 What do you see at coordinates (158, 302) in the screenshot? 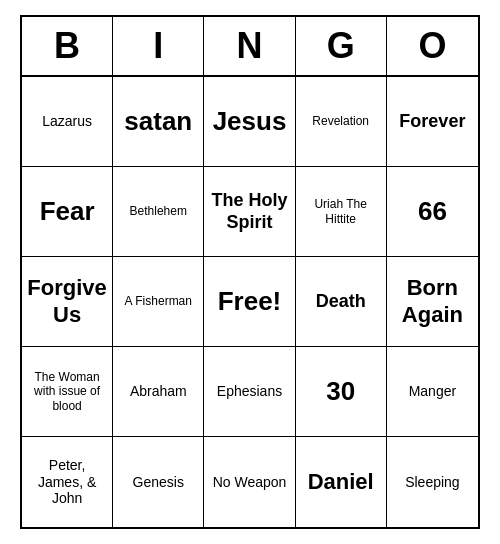
I see `bingo-cell-11: A Fisherman` at bounding box center [158, 302].